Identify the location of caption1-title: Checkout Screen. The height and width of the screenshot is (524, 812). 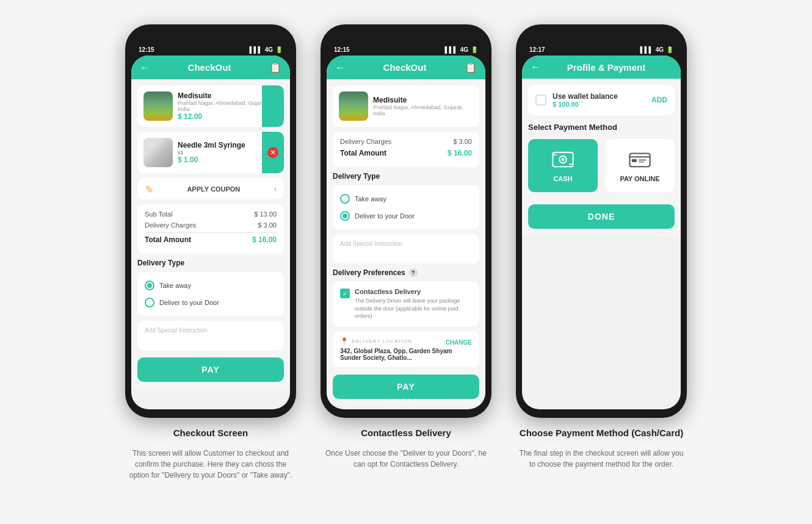
(211, 433).